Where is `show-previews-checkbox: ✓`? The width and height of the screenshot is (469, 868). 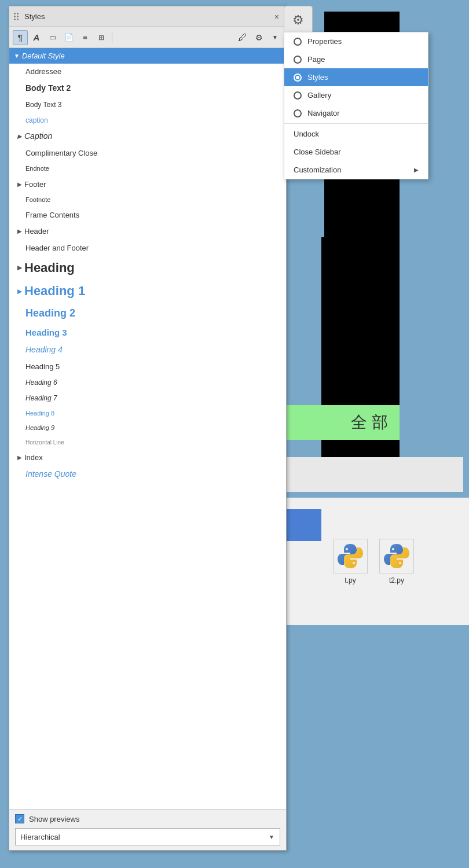 show-previews-checkbox: ✓ is located at coordinates (20, 819).